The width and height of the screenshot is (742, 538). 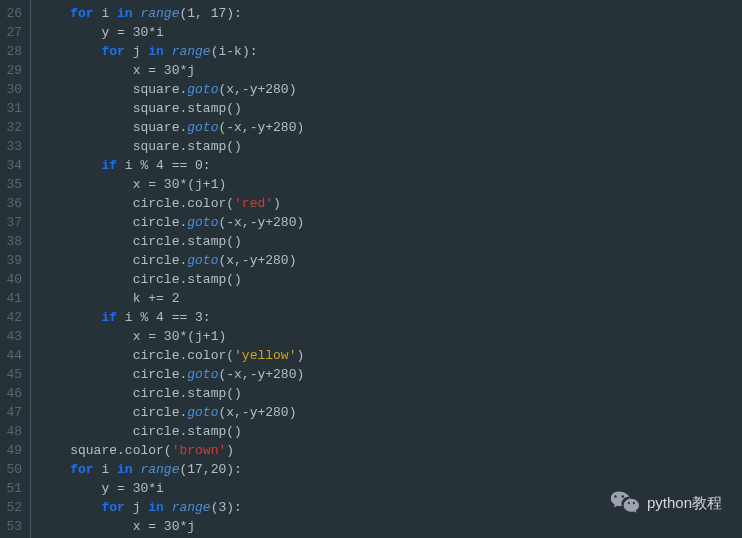 What do you see at coordinates (13, 260) in the screenshot?
I see `line-number: 39` at bounding box center [13, 260].